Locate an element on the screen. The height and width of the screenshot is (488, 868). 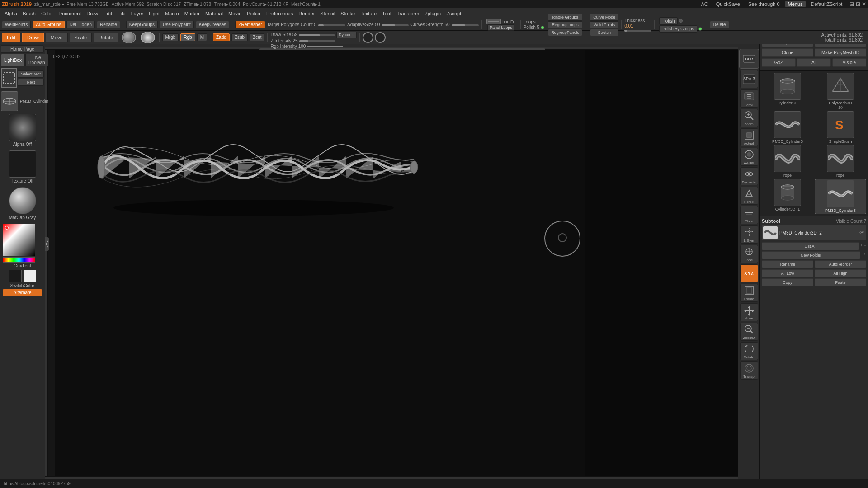
auto-reorder-btn: AutoReorder is located at coordinates (840, 264).